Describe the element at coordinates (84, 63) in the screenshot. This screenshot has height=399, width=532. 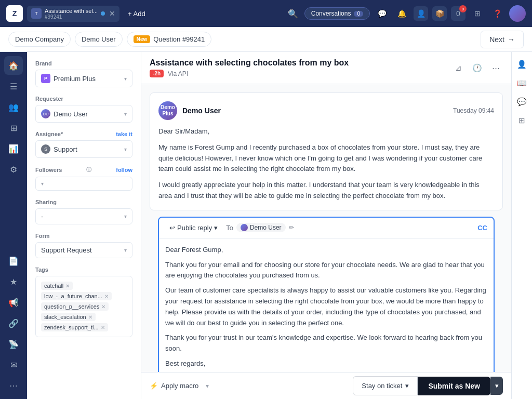
I see `brand-label: Brand` at that location.